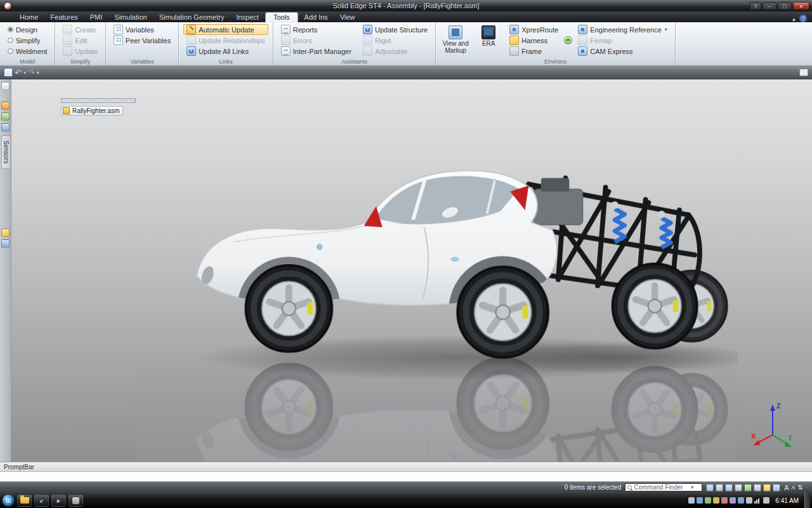  I want to click on taskbar-app-button, so click(76, 500).